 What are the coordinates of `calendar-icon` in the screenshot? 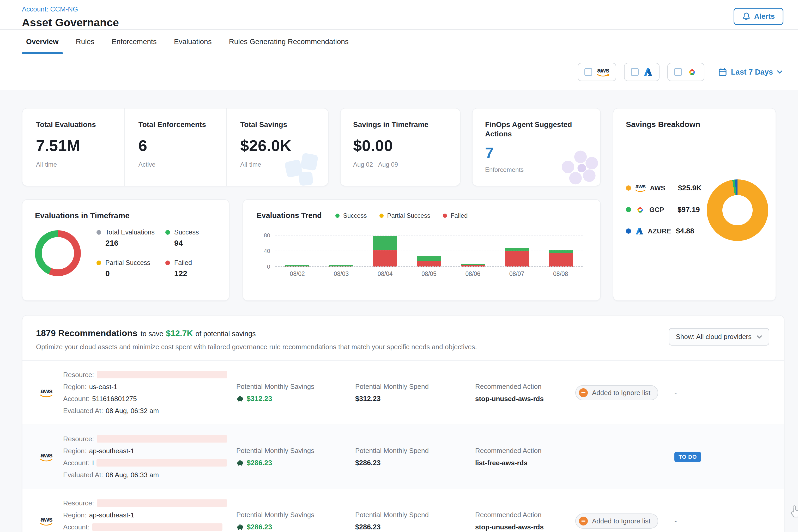 It's located at (723, 72).